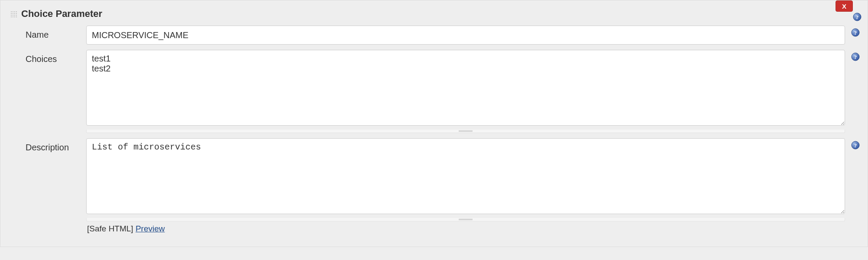  I want to click on preview-link: Preview, so click(150, 229).